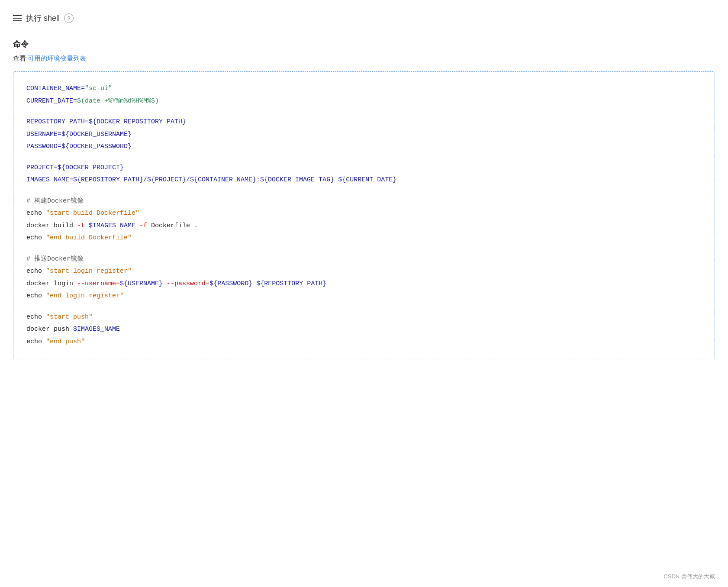 Image resolution: width=728 pixels, height=587 pixels. I want to click on echo-keyword-1a: echo, so click(36, 213).